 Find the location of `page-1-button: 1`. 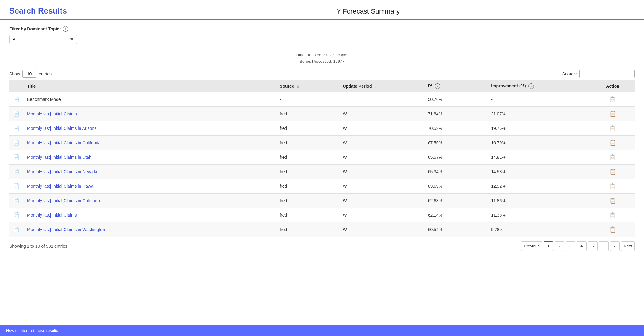

page-1-button: 1 is located at coordinates (548, 246).